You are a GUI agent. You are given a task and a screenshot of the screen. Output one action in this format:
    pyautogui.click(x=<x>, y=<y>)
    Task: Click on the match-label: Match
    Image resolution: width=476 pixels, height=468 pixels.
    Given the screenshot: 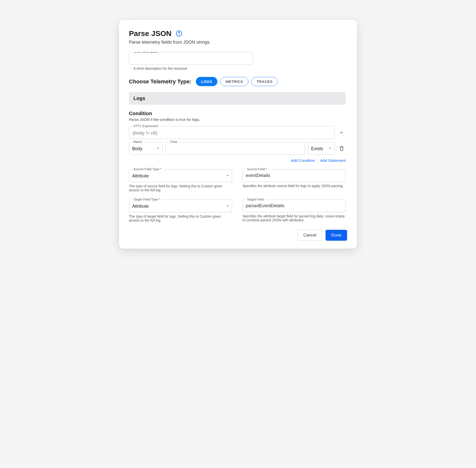 What is the action you would take?
    pyautogui.click(x=138, y=142)
    